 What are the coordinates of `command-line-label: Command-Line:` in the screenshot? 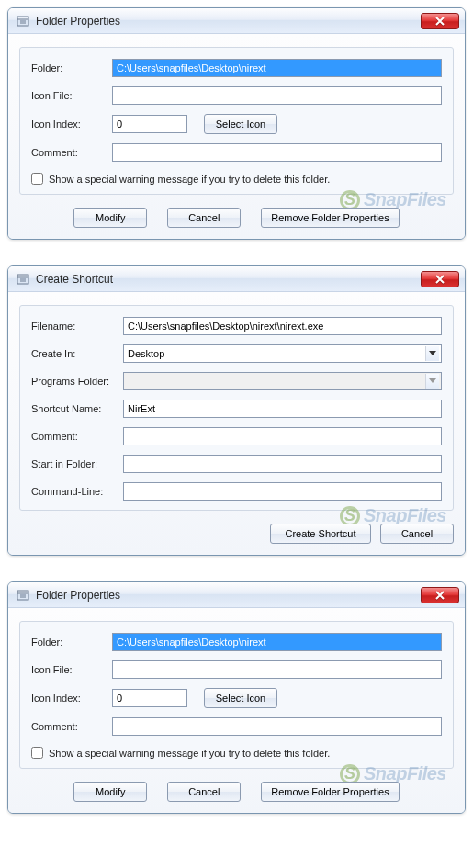 It's located at (77, 491).